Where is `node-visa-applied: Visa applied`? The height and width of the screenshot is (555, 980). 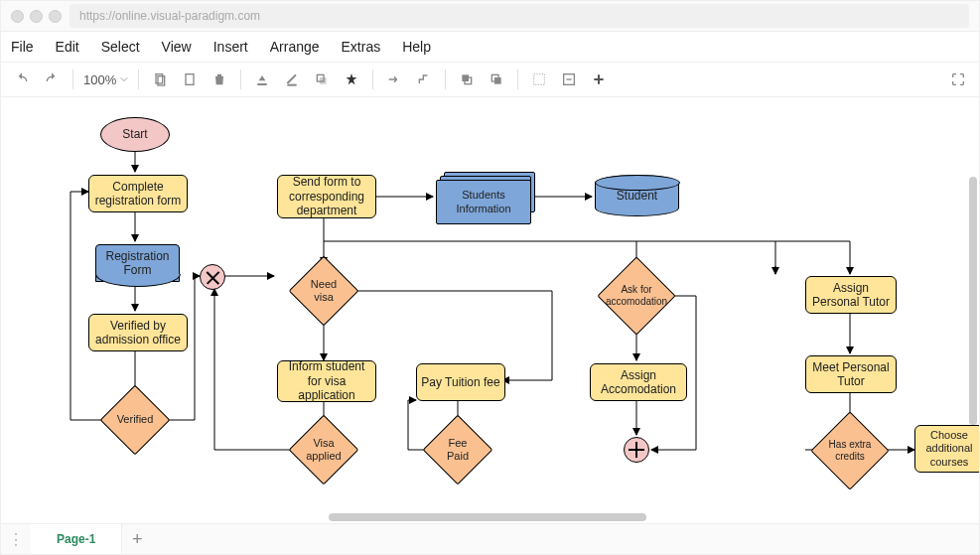 node-visa-applied: Visa applied is located at coordinates (324, 450).